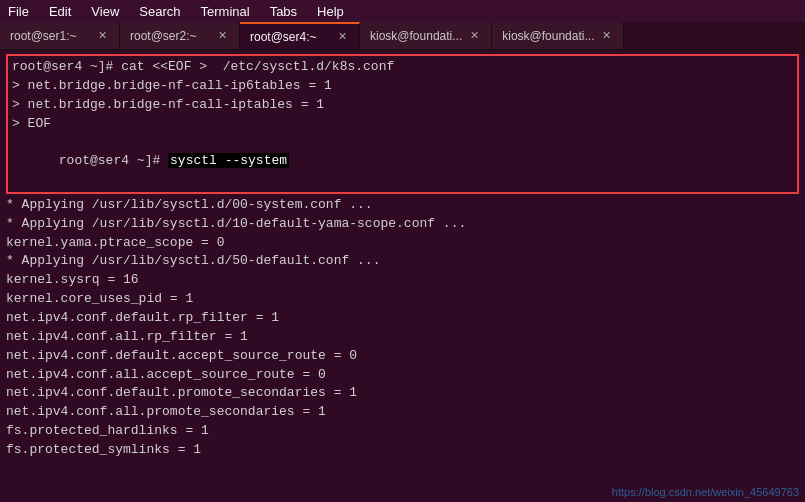 The image size is (805, 502). I want to click on cmd-line-5: root@ser4 ~]# sysctl --system, so click(402, 162).